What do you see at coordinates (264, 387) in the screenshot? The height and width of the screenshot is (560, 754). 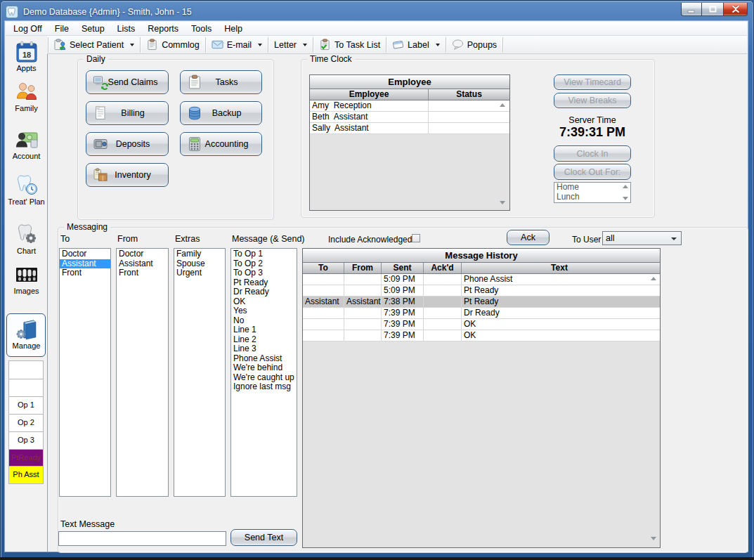 I see `list-item: Ignore last msg` at bounding box center [264, 387].